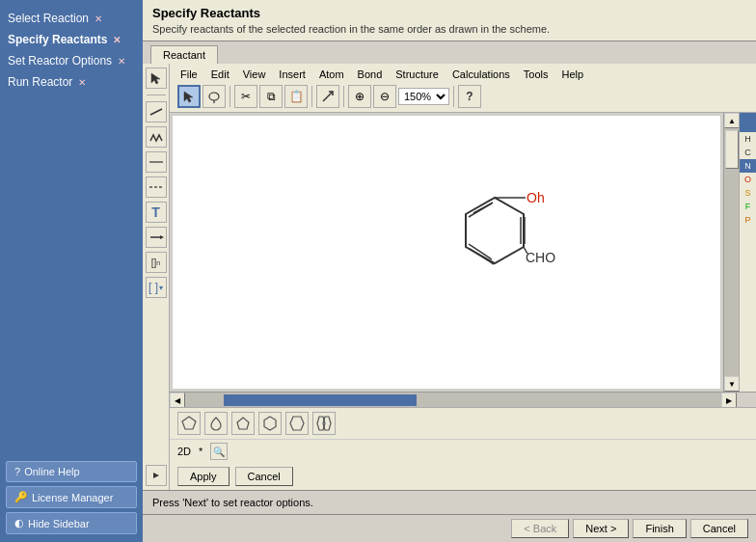 This screenshot has height=542, width=756. I want to click on pentagon-shape-btn, so click(189, 423).